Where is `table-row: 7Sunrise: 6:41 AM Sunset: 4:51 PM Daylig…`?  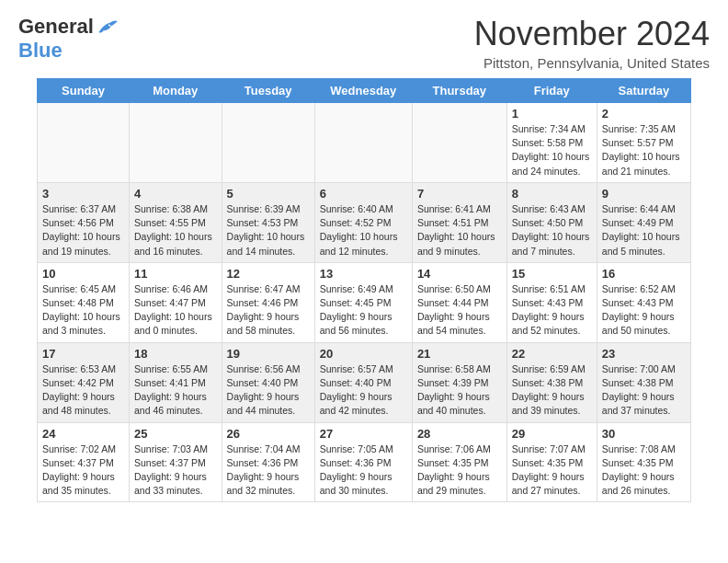
table-row: 7Sunrise: 6:41 AM Sunset: 4:51 PM Daylig… is located at coordinates (460, 223).